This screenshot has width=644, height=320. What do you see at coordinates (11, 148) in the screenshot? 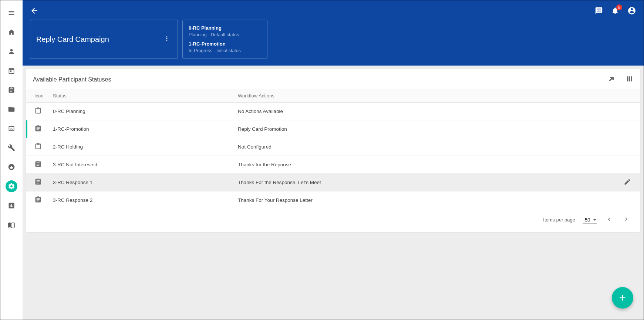
I see `wrench-icon` at bounding box center [11, 148].